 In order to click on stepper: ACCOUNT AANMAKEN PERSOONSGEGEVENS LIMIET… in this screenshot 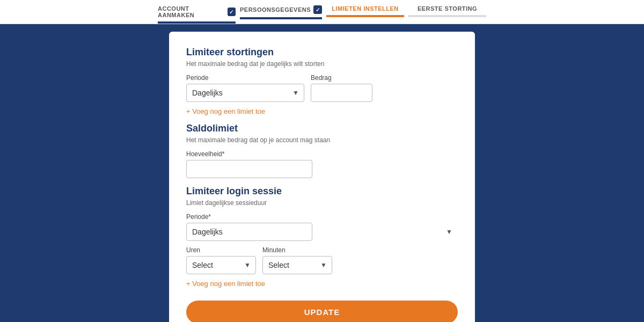, I will do `click(322, 12)`.